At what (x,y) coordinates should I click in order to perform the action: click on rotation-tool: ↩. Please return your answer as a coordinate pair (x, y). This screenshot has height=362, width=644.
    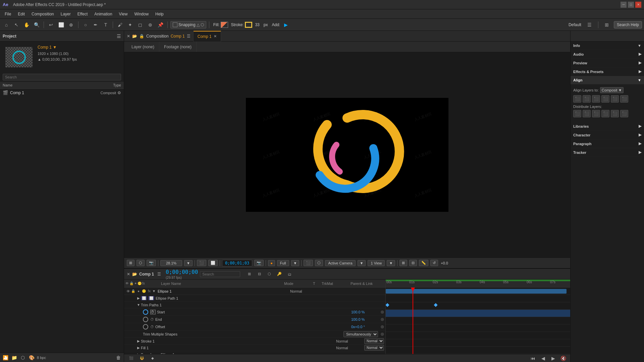
    Looking at the image, I should click on (51, 25).